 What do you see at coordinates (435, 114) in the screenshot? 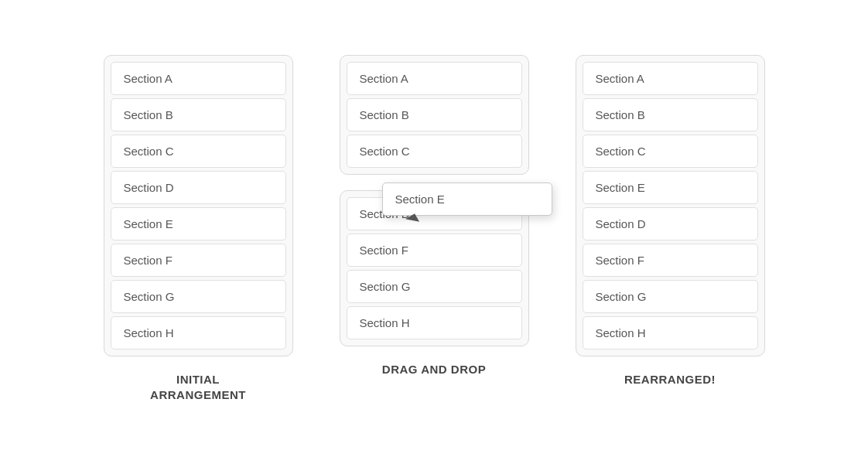
I see `dragdrop-list-top: Section ASection BSection C` at bounding box center [435, 114].